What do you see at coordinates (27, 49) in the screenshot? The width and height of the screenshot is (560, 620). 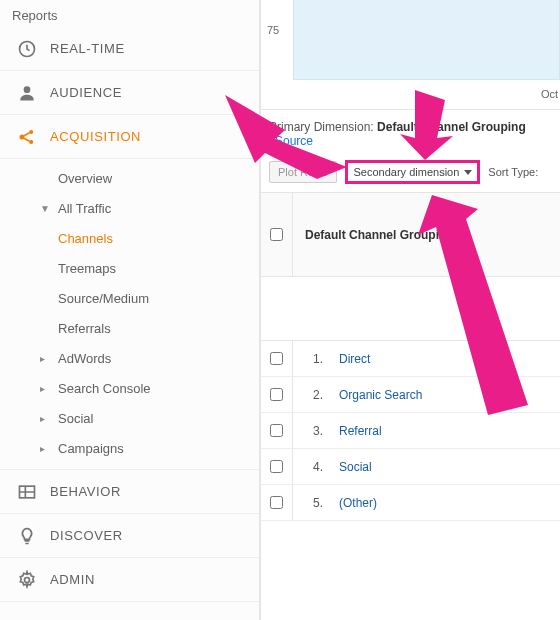 I see `clock-icon` at bounding box center [27, 49].